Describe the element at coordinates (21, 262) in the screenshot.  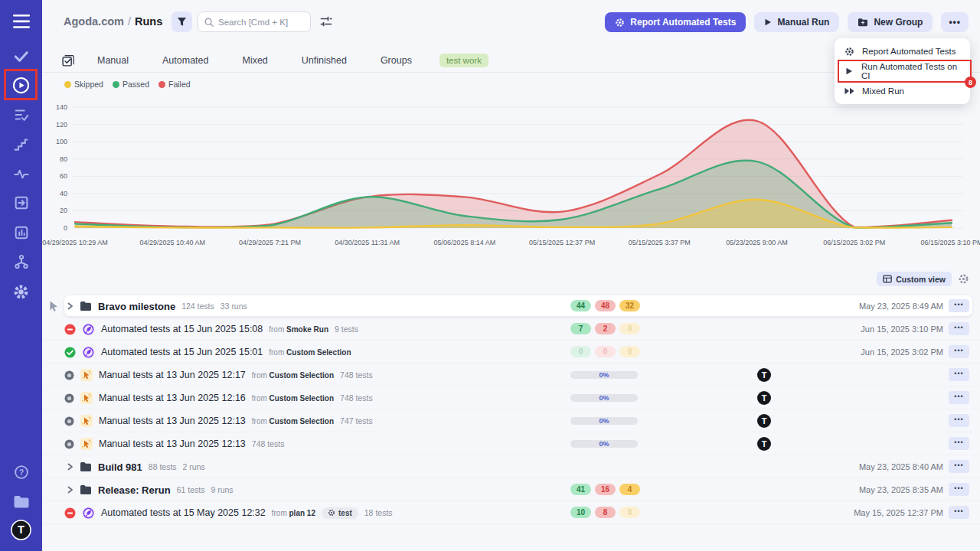
I see `branches-icon` at that location.